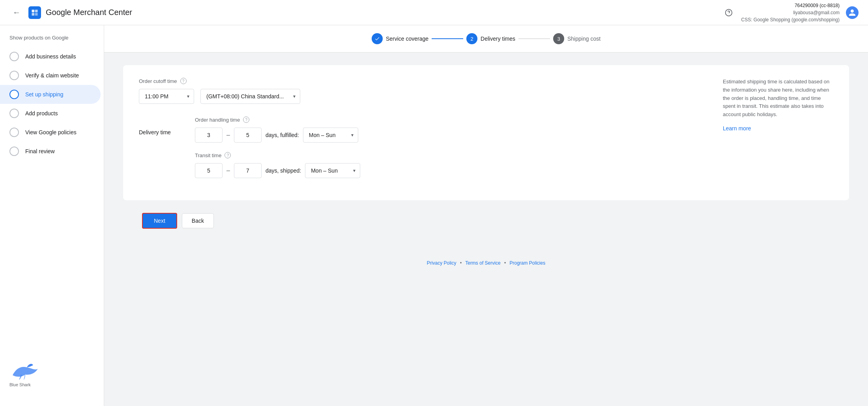 The height and width of the screenshot is (406, 868). I want to click on help-button, so click(729, 13).